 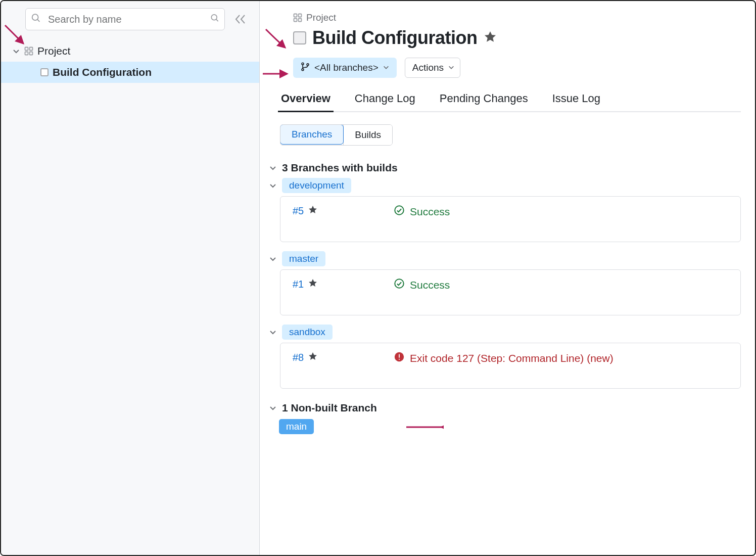 I want to click on tab-label: Issue Log, so click(x=576, y=98).